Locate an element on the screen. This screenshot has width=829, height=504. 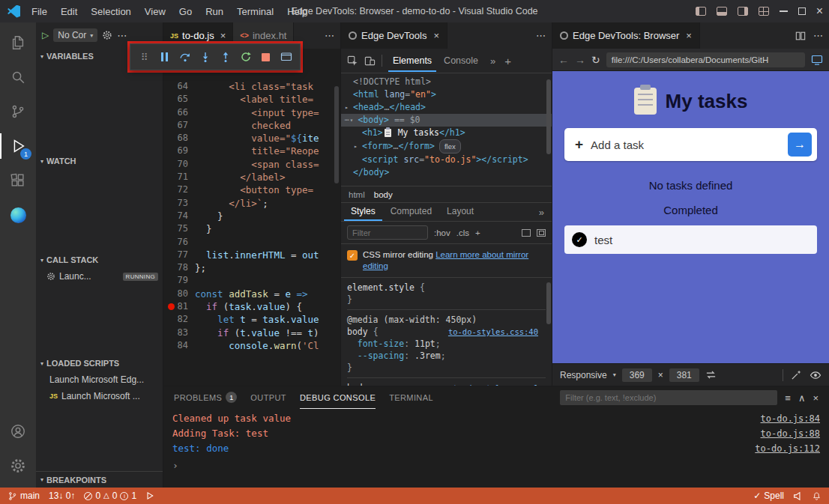
repl-prompt-icon: › is located at coordinates (496, 466).